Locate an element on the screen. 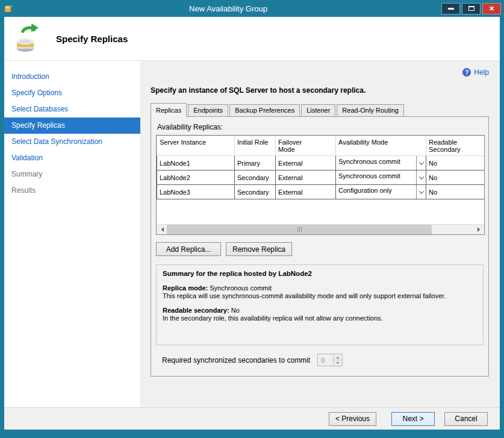 The width and height of the screenshot is (504, 438). replica-mode-value: Synchronous commit is located at coordinates (241, 288).